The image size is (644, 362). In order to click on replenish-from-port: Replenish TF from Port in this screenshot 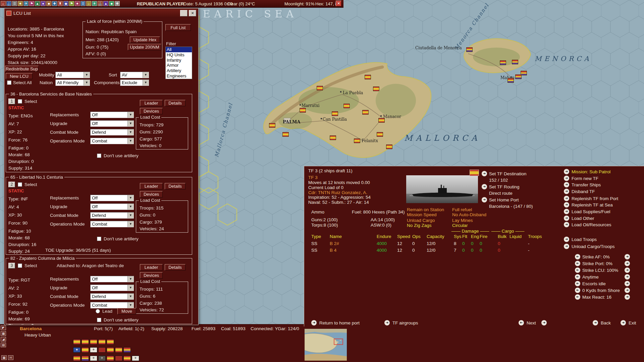, I will do `click(595, 198)`.